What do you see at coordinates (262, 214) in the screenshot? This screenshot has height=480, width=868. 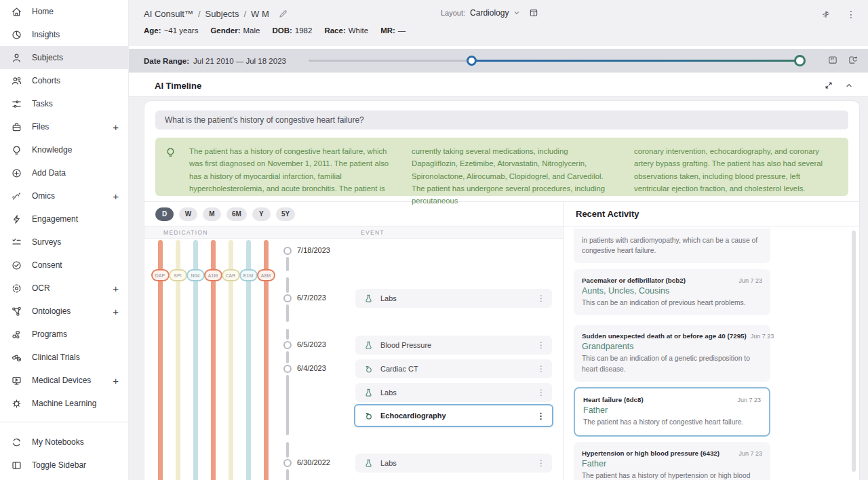 I see `zoom-button-year: Y` at bounding box center [262, 214].